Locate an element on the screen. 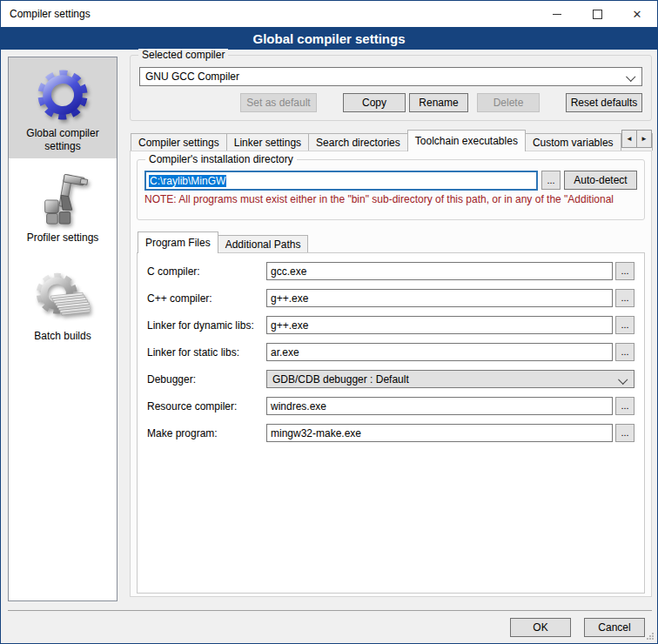 This screenshot has width=658, height=644. settings-tabstrip: Compiler settings Linker settings Search… is located at coordinates (391, 139).